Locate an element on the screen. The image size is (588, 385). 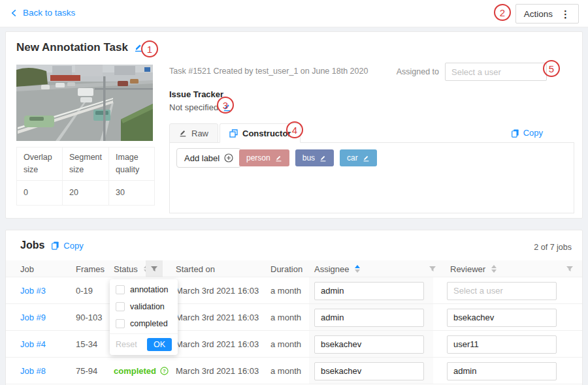
back-chevron-icon is located at coordinates (14, 13).